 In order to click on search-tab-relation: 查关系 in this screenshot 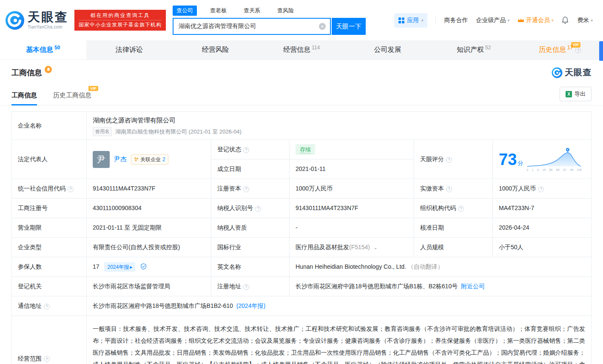, I will do `click(252, 11)`.